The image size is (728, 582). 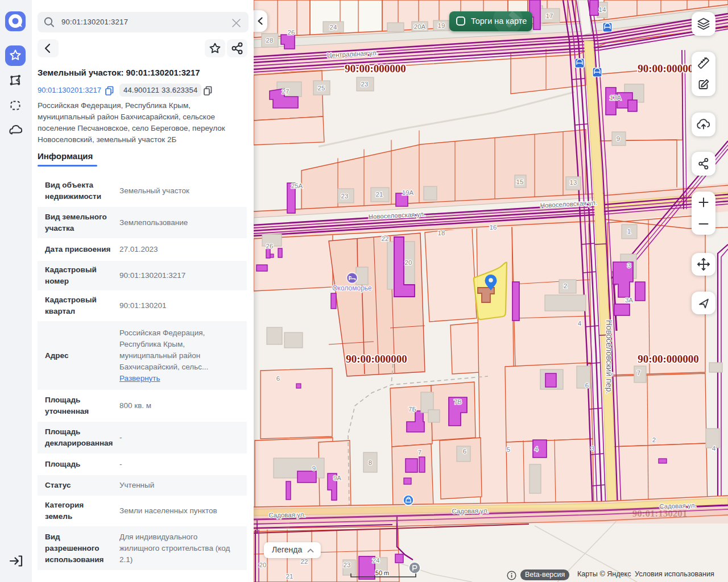 I want to click on svg-text: 16, so click(x=494, y=227).